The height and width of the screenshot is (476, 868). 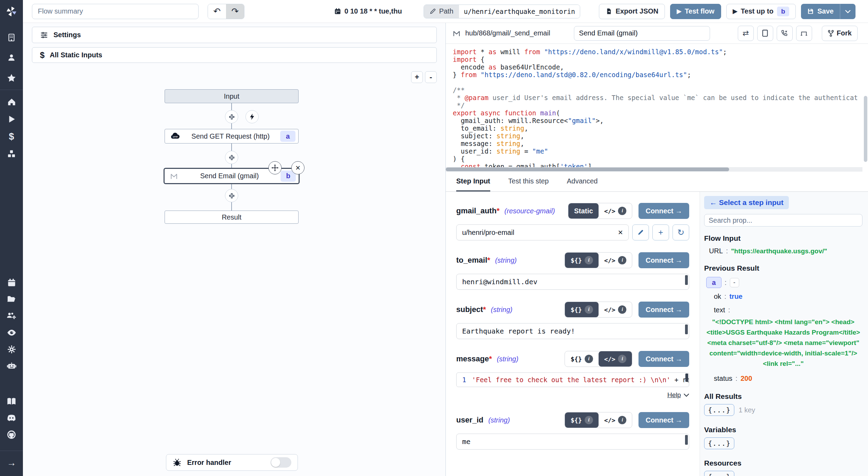 What do you see at coordinates (502, 11) in the screenshot?
I see `path-chip: Path u/henri/earthquake_monitorin` at bounding box center [502, 11].